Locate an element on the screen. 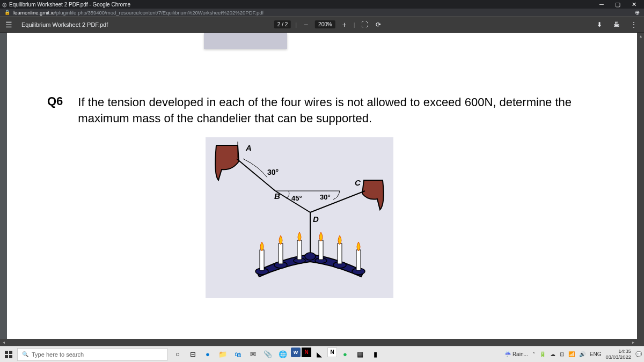 This screenshot has width=644, height=362. minimize-button: ─ is located at coordinates (602, 4).